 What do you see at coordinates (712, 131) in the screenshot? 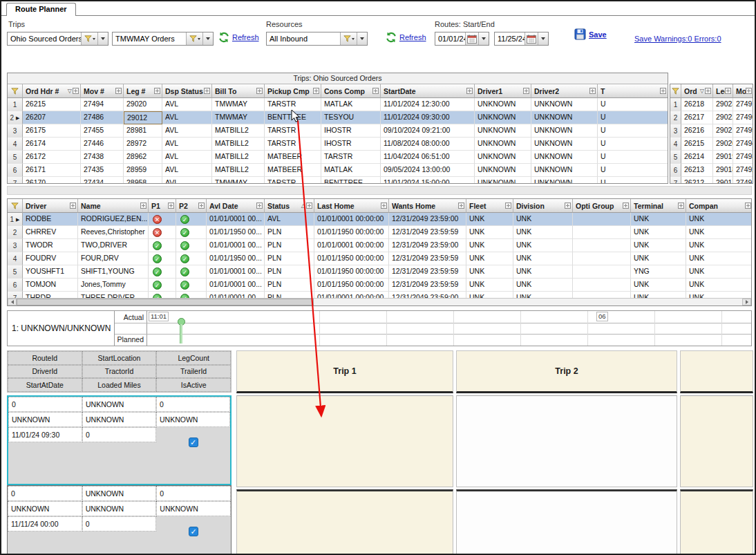
I see `grid-row: 3262162902127495` at bounding box center [712, 131].